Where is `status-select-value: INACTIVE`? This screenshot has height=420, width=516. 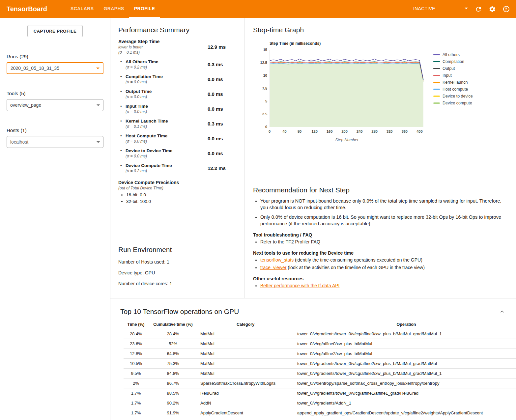 status-select-value: INACTIVE is located at coordinates (424, 9).